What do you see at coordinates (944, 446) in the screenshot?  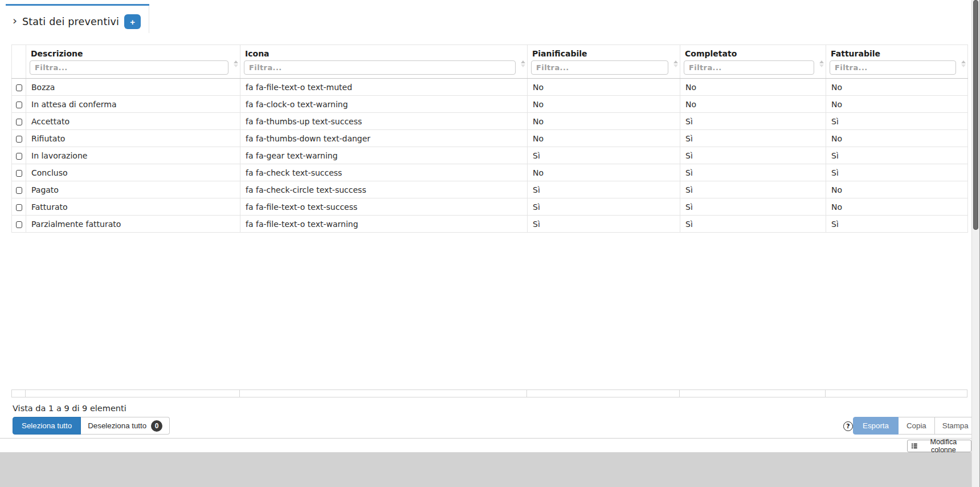 I see `edit-columns-label: Modifica colonne` at bounding box center [944, 446].